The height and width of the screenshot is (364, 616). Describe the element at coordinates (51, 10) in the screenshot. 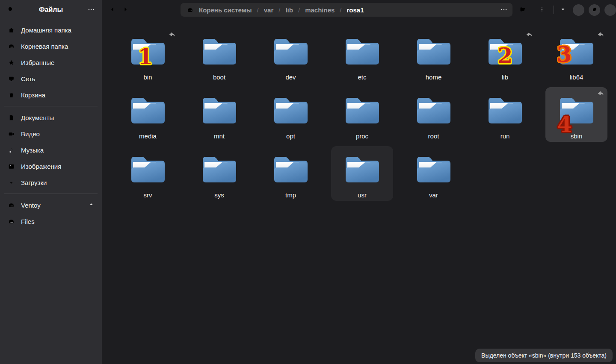

I see `sidebar-header: Файлы` at that location.